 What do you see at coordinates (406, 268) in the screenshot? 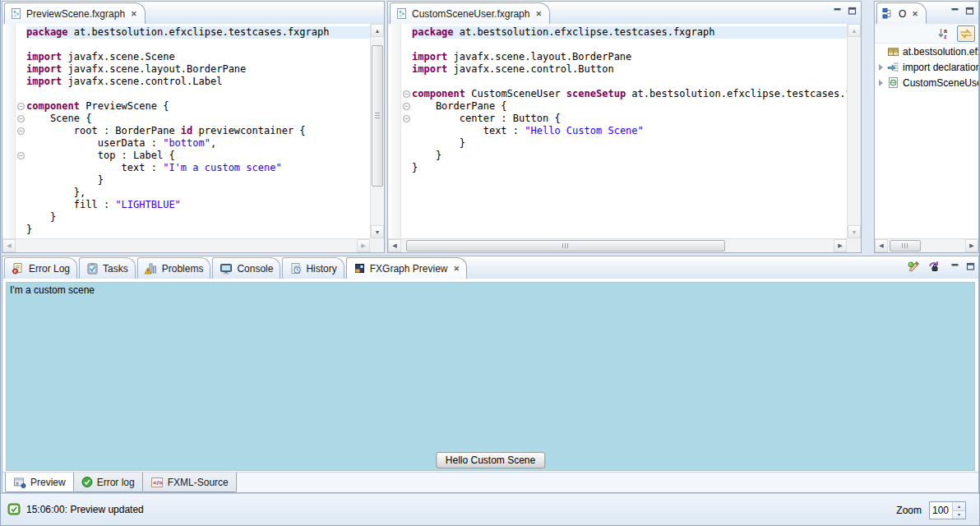
I see `view-tab-fxgraph-preview: FXGraph Preview✕` at bounding box center [406, 268].